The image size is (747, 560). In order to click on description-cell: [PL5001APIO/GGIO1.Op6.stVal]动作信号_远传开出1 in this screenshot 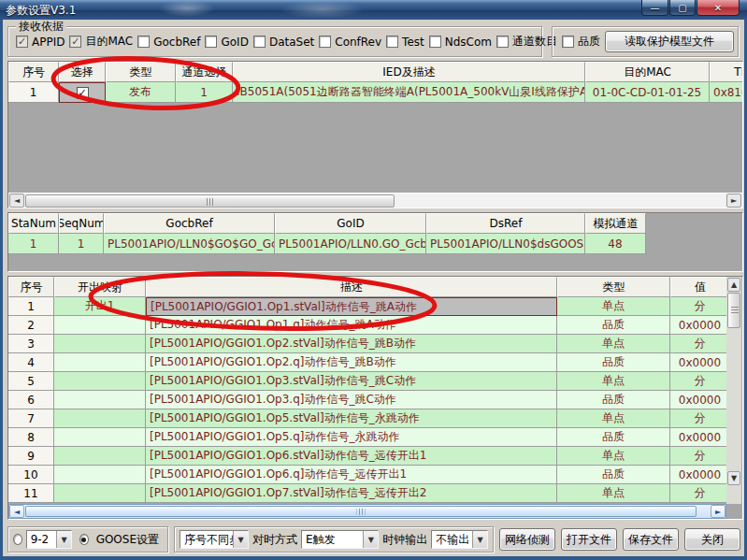, I will do `click(352, 456)`.